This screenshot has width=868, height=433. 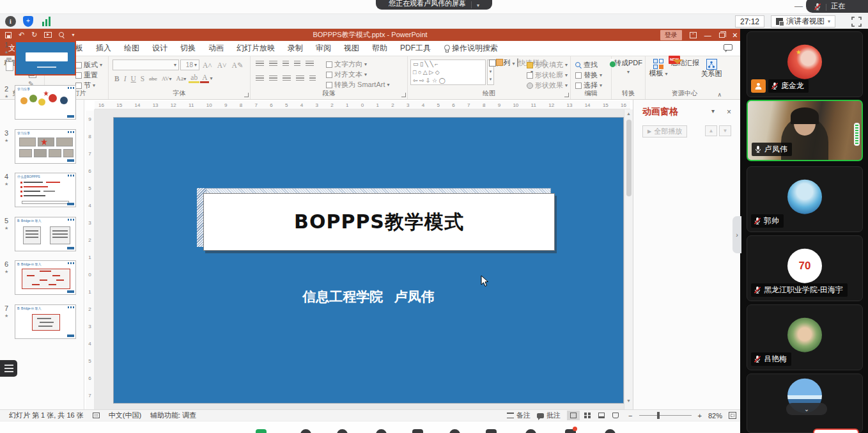 I want to click on slide-thumb-7: B: Bridge-in 导入, so click(x=45, y=322).